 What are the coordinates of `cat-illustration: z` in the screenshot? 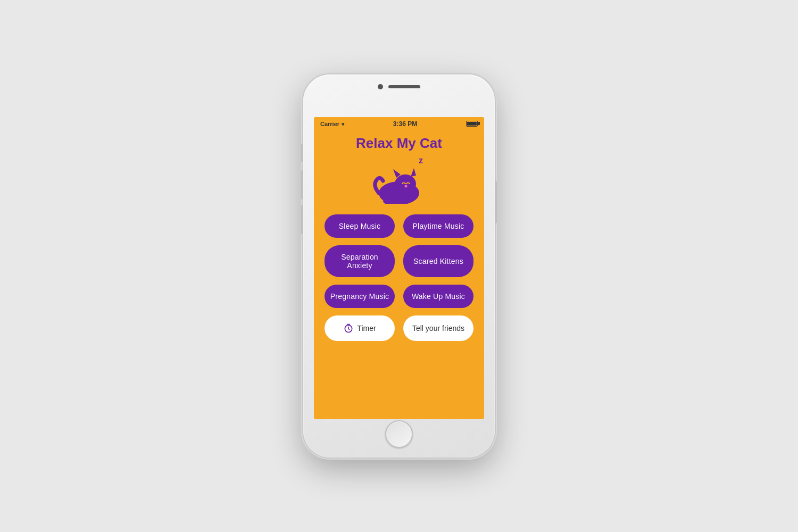 It's located at (399, 180).